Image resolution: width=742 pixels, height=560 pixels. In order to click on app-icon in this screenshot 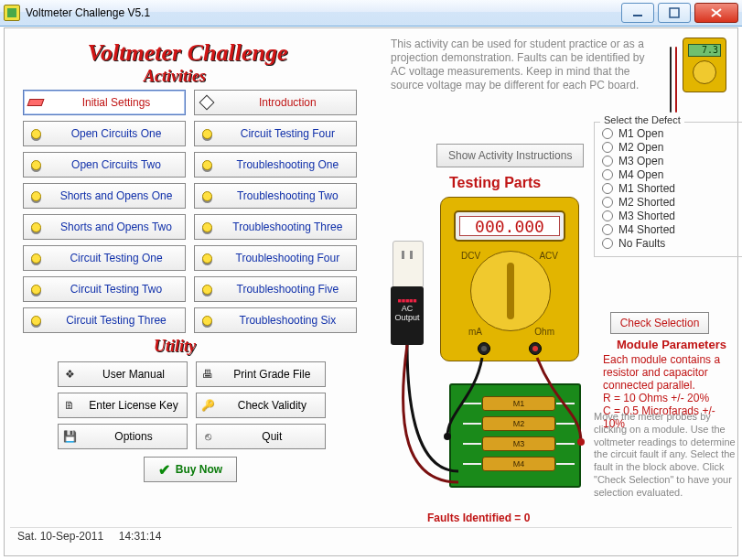, I will do `click(12, 13)`.